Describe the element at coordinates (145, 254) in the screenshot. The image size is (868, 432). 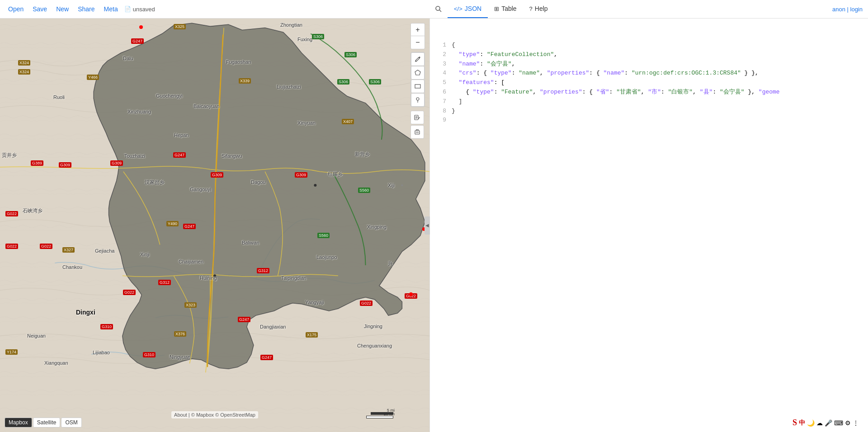
I see `place-label-xinji: Xinji` at that location.